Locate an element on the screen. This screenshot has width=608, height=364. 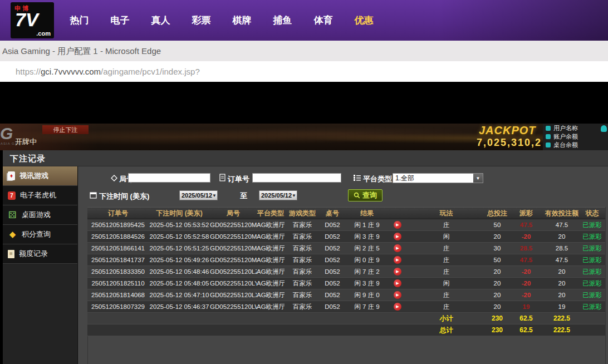
table-row: 2505120518251102025-05-12 05:48:05GD0522… is located at coordinates (346, 284).